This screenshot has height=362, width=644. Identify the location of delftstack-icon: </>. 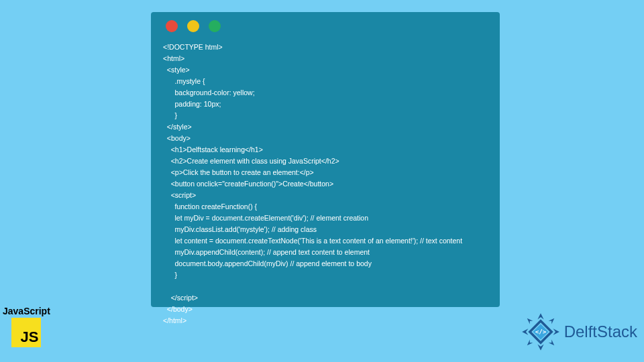
(541, 332).